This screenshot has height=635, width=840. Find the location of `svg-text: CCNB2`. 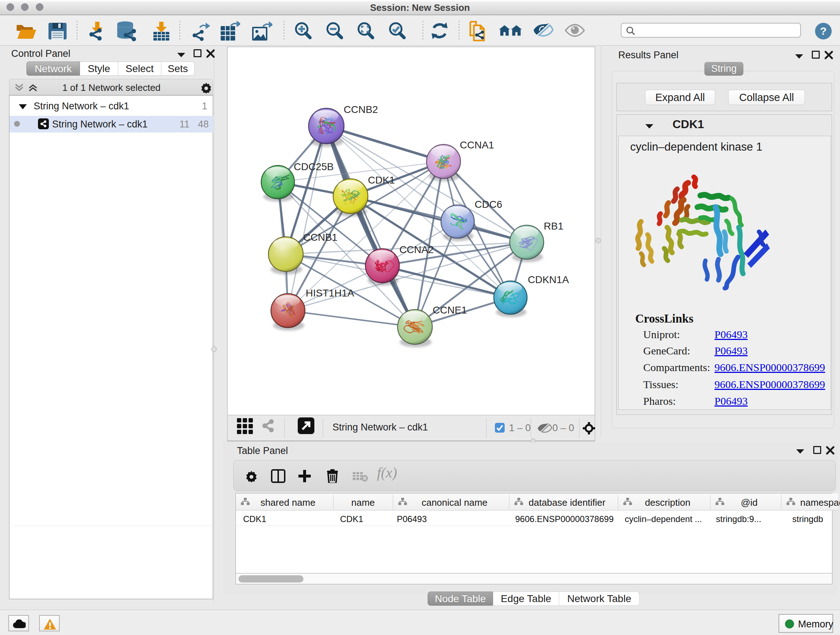

svg-text: CCNB2 is located at coordinates (361, 109).